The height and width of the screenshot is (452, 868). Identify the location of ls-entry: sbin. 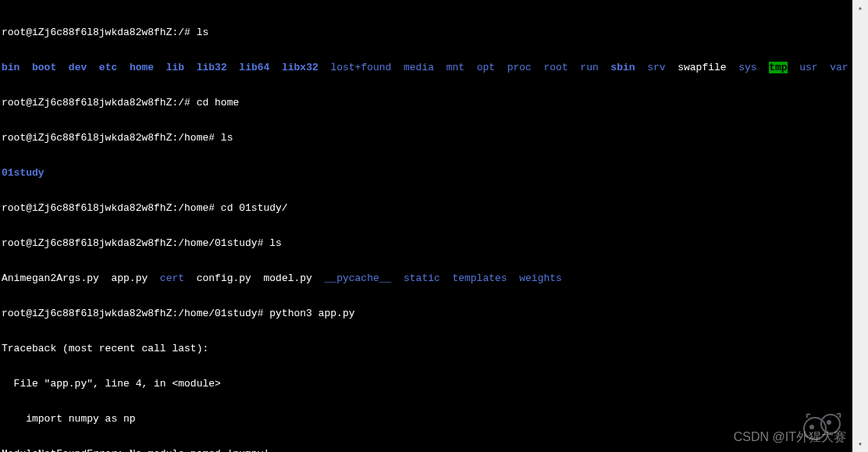
(623, 67).